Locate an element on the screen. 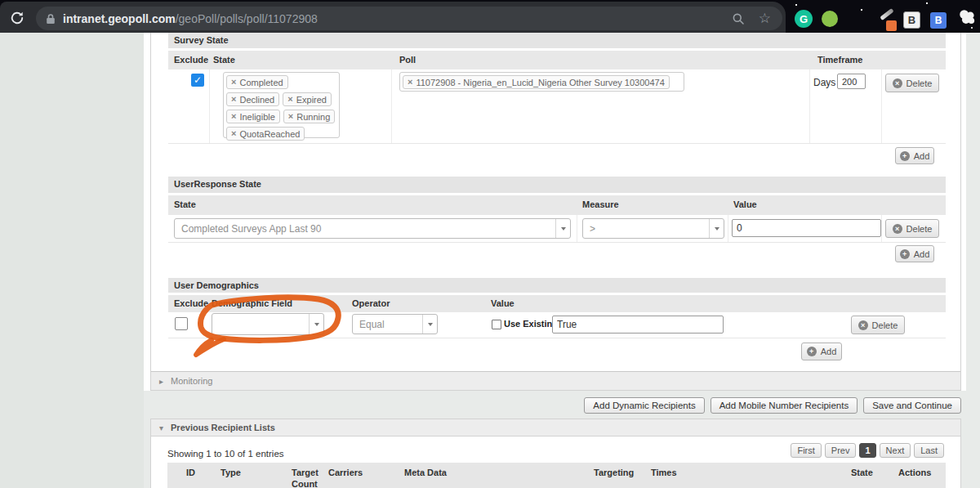 The height and width of the screenshot is (488, 980). poll-multiselect: ×11072908 - Nigeria_en_Lucid_Nigeria Oth… is located at coordinates (542, 82).